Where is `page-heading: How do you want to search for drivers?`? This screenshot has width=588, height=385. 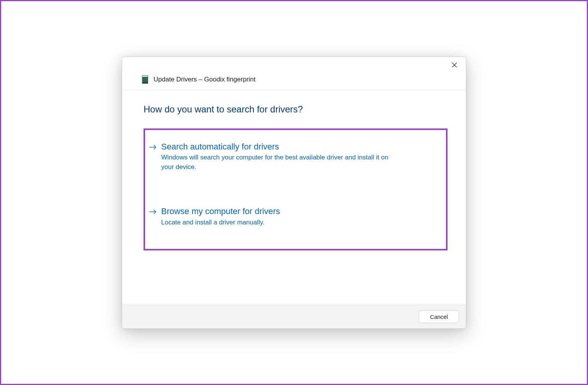
page-heading: How do you want to search for drivers? is located at coordinates (296, 109).